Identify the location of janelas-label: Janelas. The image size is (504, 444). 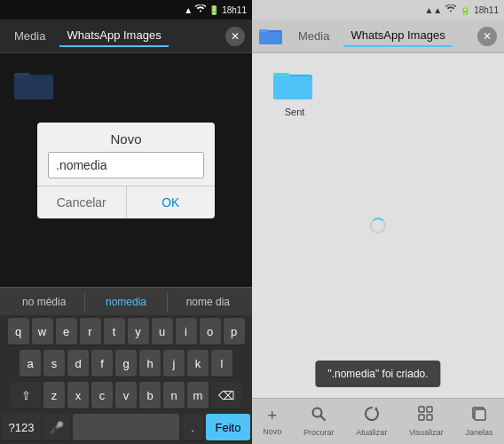
(479, 432).